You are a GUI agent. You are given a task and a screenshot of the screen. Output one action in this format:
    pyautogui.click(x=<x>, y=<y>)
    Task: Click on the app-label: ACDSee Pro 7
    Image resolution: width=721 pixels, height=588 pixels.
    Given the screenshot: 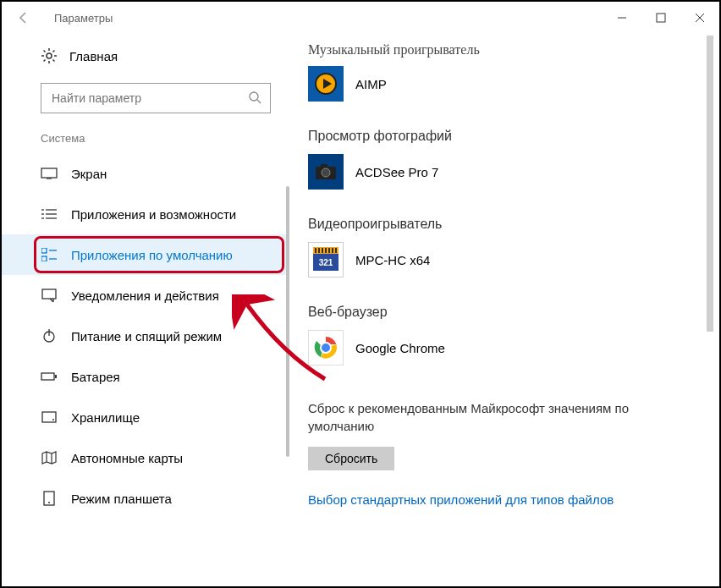 What is the action you would take?
    pyautogui.click(x=397, y=173)
    